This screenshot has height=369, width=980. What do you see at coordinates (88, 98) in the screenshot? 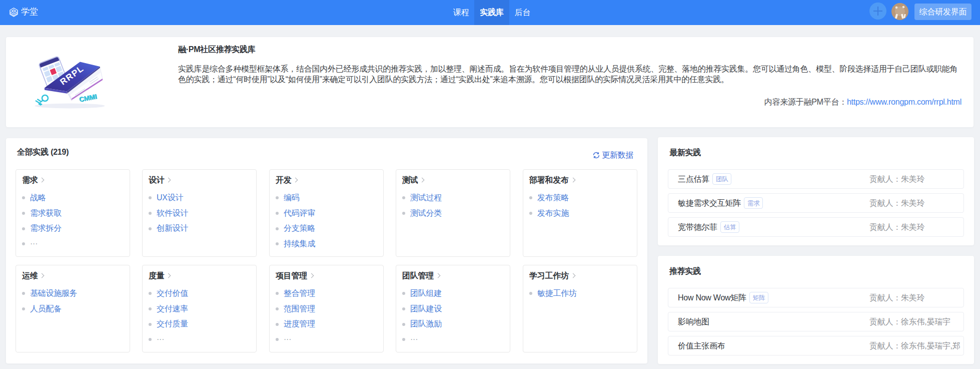
I see `svg-text: CMMI` at bounding box center [88, 98].